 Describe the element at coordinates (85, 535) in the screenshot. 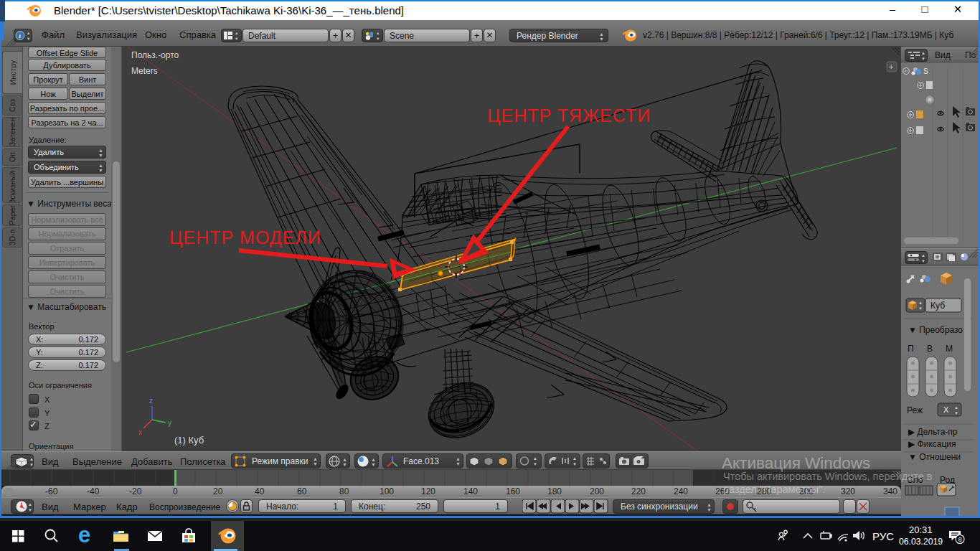

I see `svg-text: e` at that location.